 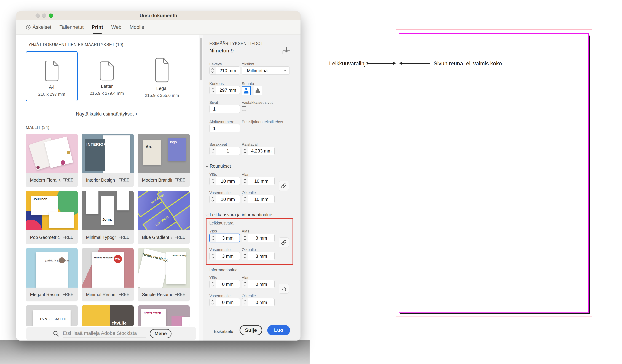 What do you see at coordinates (164, 160) in the screenshot?
I see `template-card: logo Aa. Modern Branding St…FREE` at bounding box center [164, 160].